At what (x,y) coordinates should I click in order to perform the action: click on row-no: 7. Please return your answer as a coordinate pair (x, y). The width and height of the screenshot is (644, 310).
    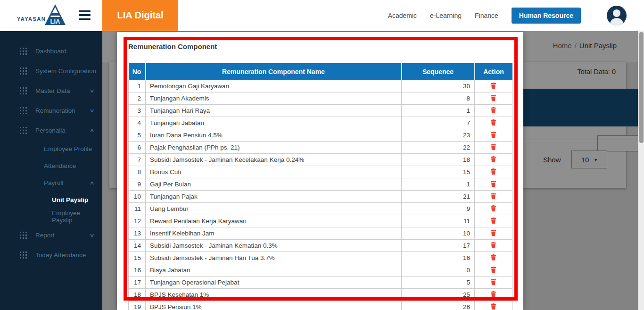
    Looking at the image, I should click on (137, 160).